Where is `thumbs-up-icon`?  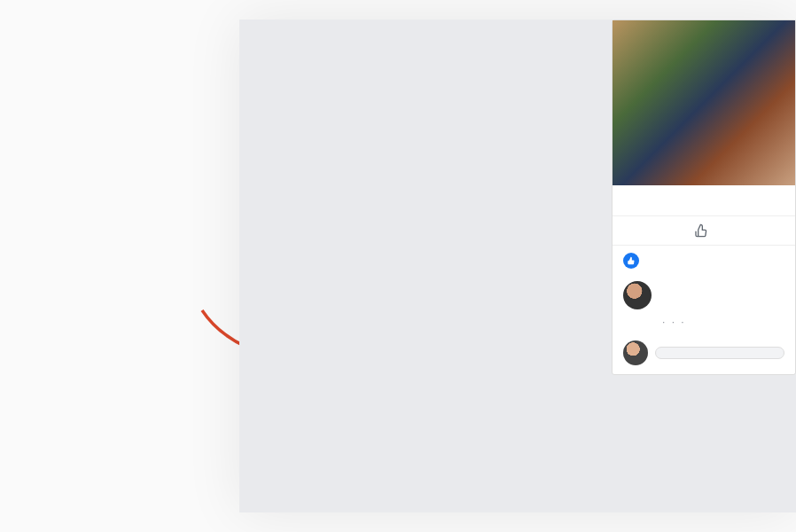 thumbs-up-icon is located at coordinates (701, 231).